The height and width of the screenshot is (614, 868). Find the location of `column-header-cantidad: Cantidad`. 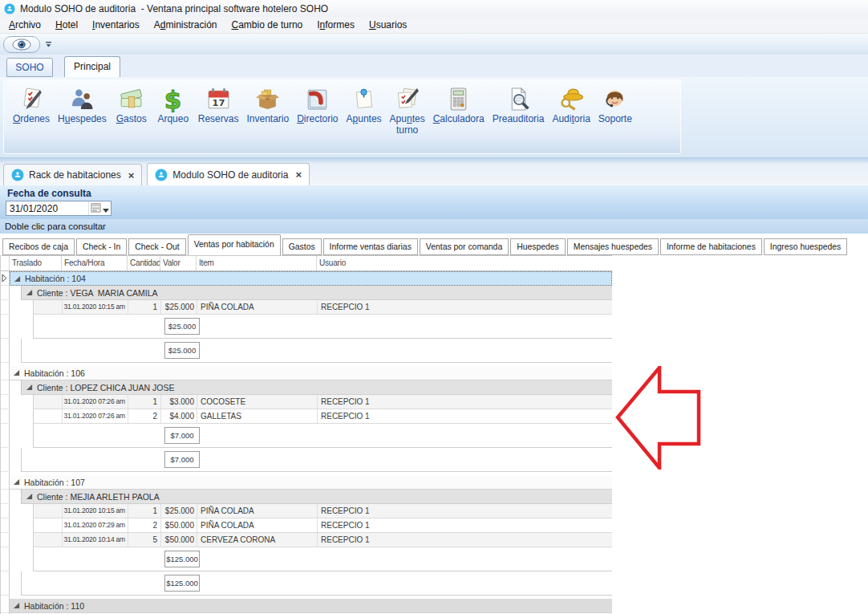

column-header-cantidad: Cantidad is located at coordinates (144, 263).